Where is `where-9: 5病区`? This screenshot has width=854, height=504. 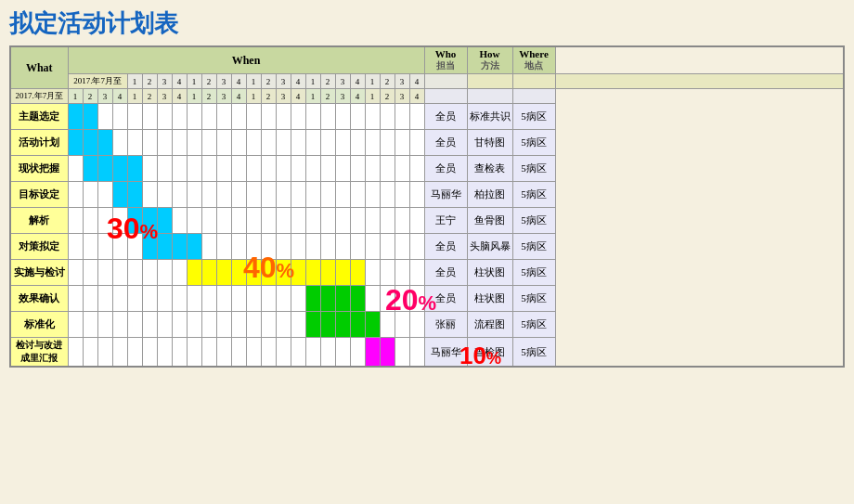
where-9: 5病区 is located at coordinates (534, 325).